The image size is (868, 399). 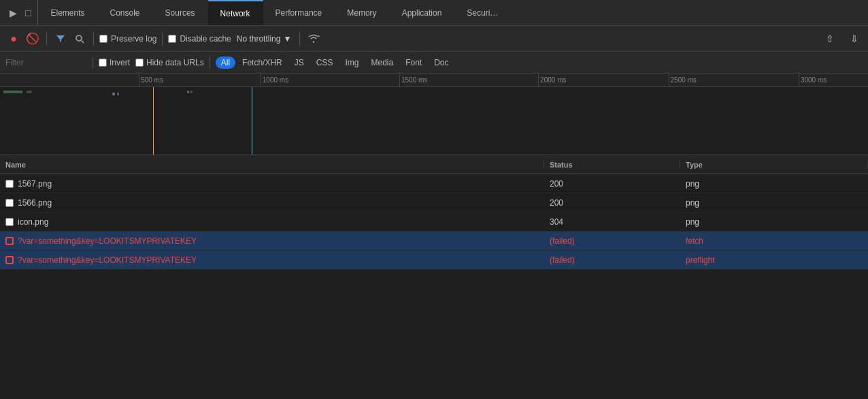 I want to click on hide-data-urls-label: Hide data URLs, so click(x=170, y=63).